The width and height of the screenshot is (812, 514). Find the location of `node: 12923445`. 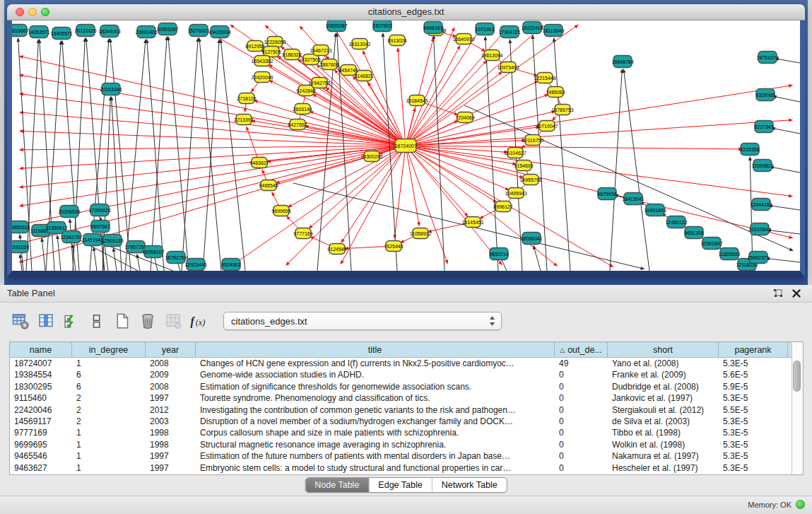

node: 12923445 is located at coordinates (195, 264).